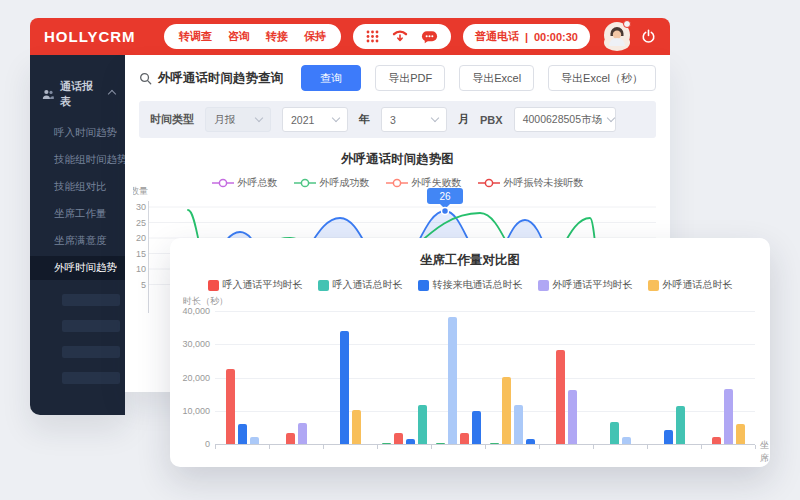 Image resolution: width=800 pixels, height=500 pixels. What do you see at coordinates (141, 223) in the screenshot?
I see `y-tick-label: 25` at bounding box center [141, 223].